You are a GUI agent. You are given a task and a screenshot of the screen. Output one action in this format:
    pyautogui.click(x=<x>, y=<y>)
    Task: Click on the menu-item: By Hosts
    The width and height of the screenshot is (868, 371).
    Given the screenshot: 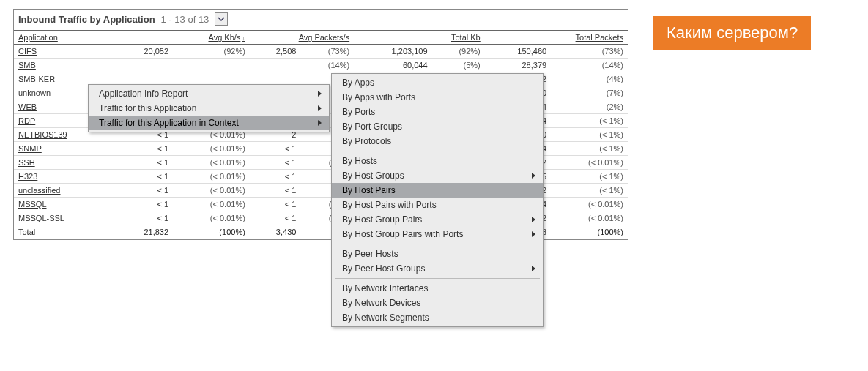 What is the action you would take?
    pyautogui.click(x=437, y=161)
    